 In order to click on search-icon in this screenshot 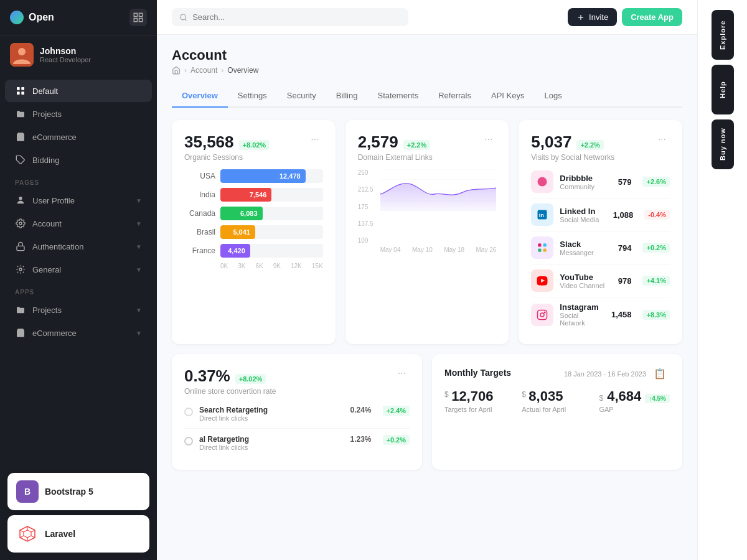, I will do `click(183, 17)`.